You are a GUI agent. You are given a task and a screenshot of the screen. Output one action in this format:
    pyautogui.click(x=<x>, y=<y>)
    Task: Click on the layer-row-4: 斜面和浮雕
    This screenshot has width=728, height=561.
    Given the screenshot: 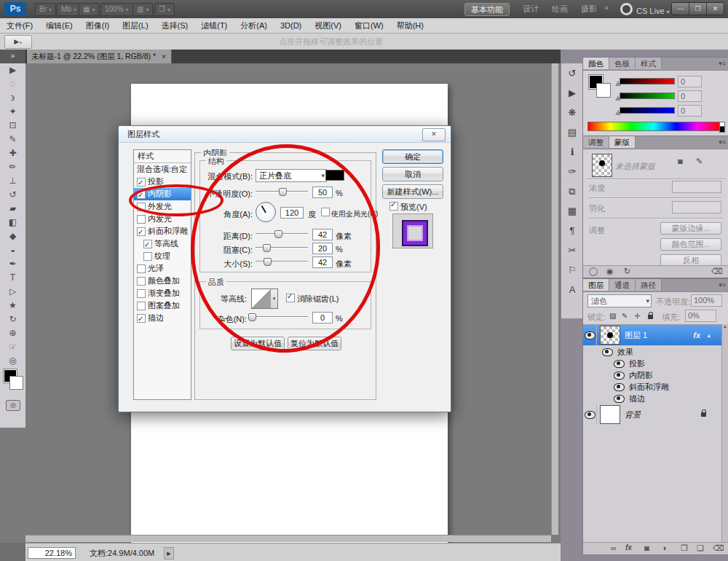 What is the action you would take?
    pyautogui.click(x=655, y=387)
    